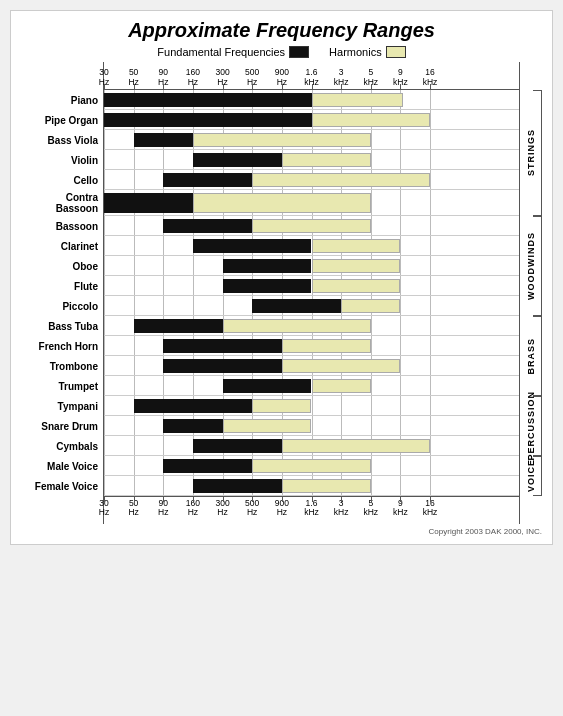 This screenshot has width=563, height=716. What do you see at coordinates (62, 286) in the screenshot?
I see `instrument-label: Flute` at bounding box center [62, 286].